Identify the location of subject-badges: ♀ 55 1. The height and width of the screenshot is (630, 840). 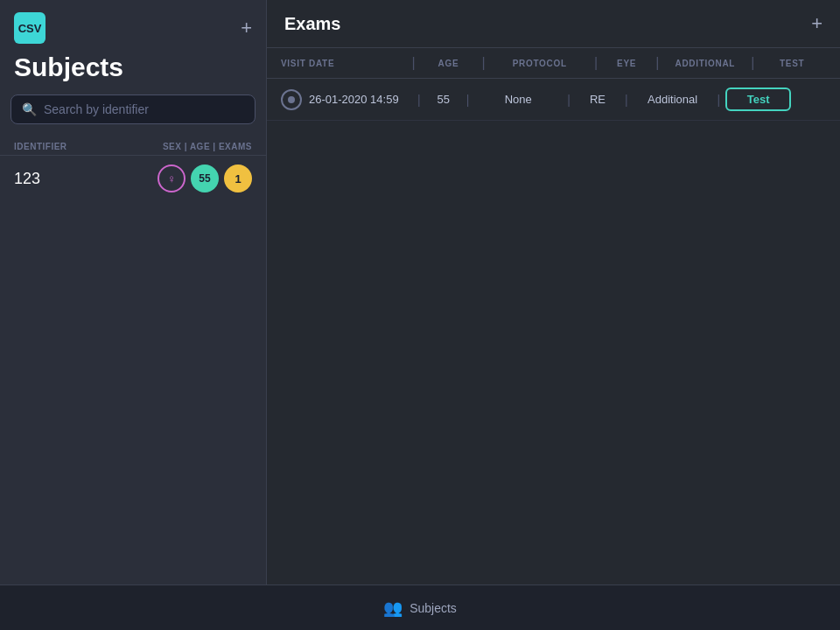
(205, 178).